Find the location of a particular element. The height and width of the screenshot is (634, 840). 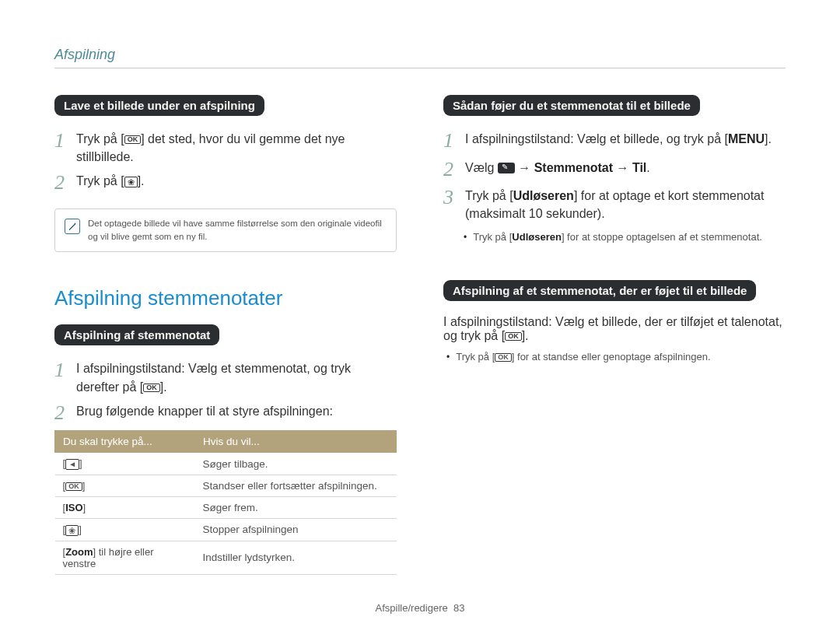

text: ] for at standse eller genoptage afspiln… is located at coordinates (611, 356).